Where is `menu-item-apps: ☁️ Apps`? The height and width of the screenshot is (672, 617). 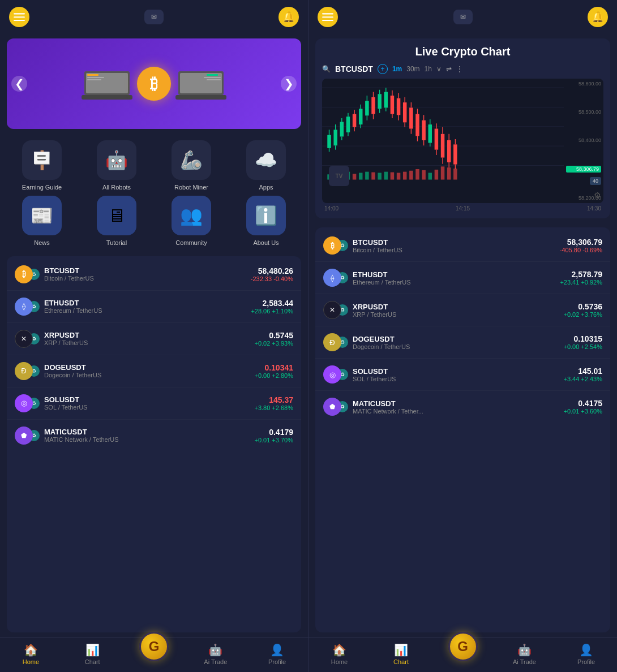 menu-item-apps: ☁️ Apps is located at coordinates (266, 166).